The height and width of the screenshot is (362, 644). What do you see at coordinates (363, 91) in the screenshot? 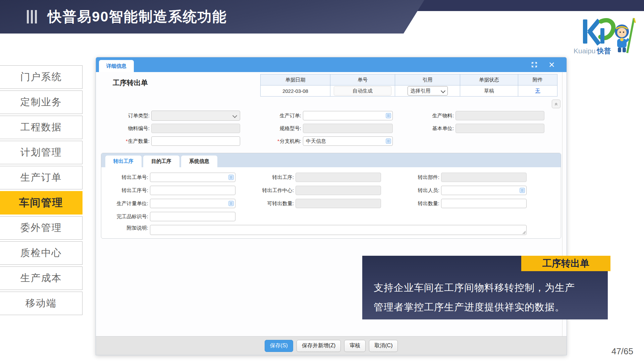
I see `doc-no-value: 自动生成` at bounding box center [363, 91].